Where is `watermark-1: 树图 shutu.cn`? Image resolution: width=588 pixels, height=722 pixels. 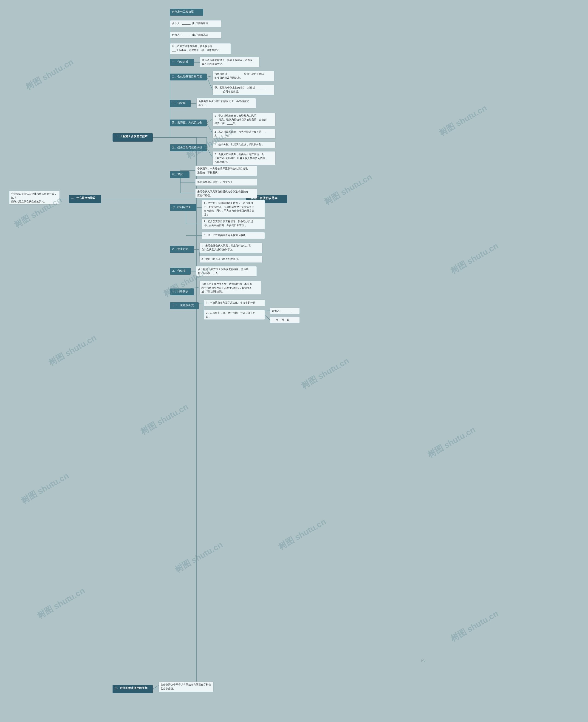 watermark-1: 树图 shutu.cn is located at coordinates (49, 75).